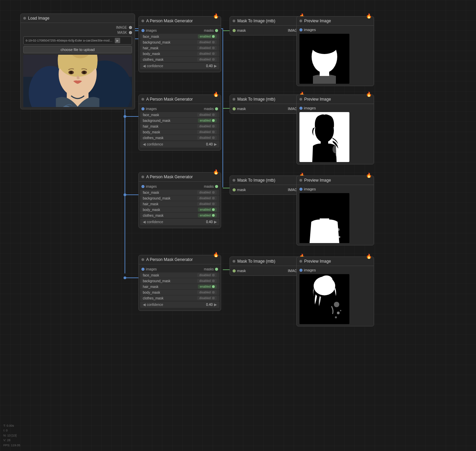 The image size is (476, 451). Describe the element at coordinates (209, 109) in the screenshot. I see `masks-label-2: masks` at that location.